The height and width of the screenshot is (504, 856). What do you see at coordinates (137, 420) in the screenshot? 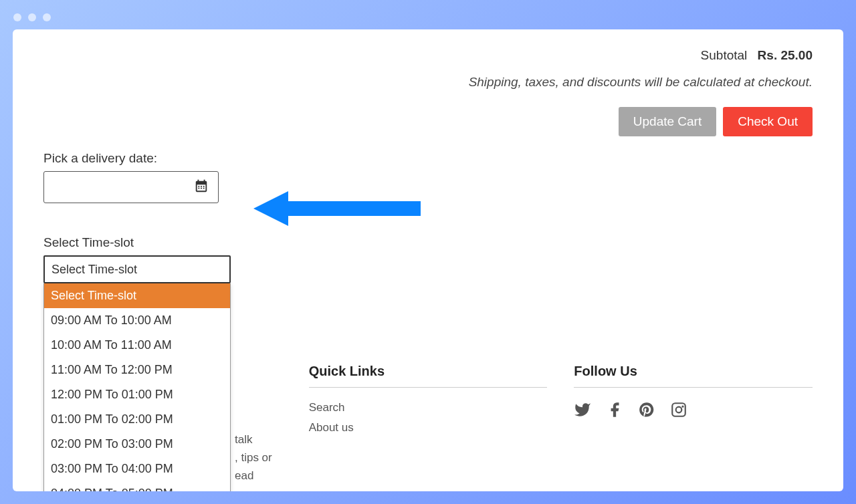
I see `timeslot-option: 01:00 PM To 02:00 PM` at bounding box center [137, 420].